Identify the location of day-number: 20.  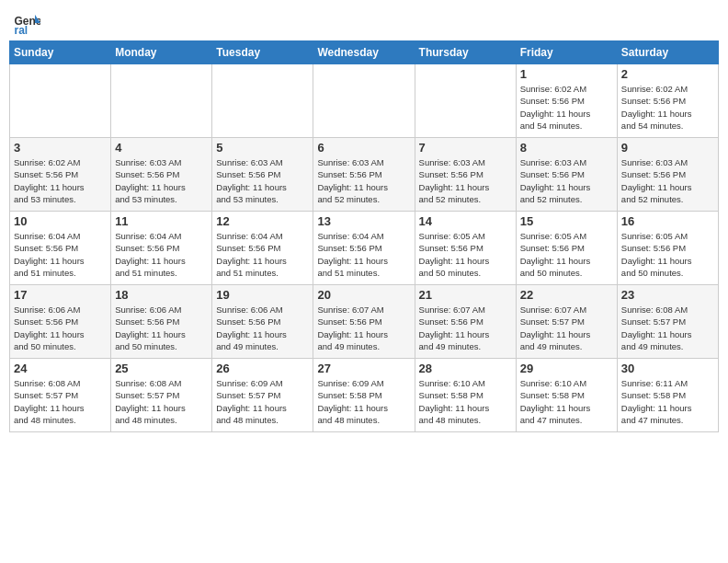
(364, 294).